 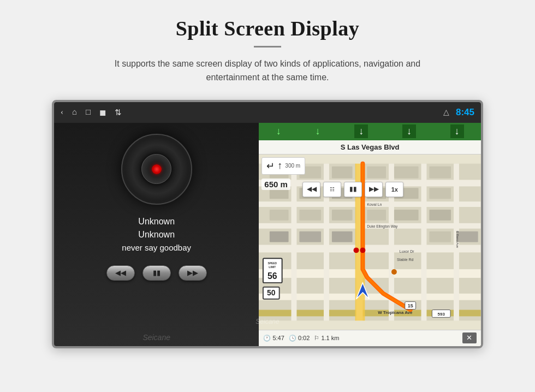 What do you see at coordinates (411, 306) in the screenshot?
I see `svg-text: 15` at bounding box center [411, 306].